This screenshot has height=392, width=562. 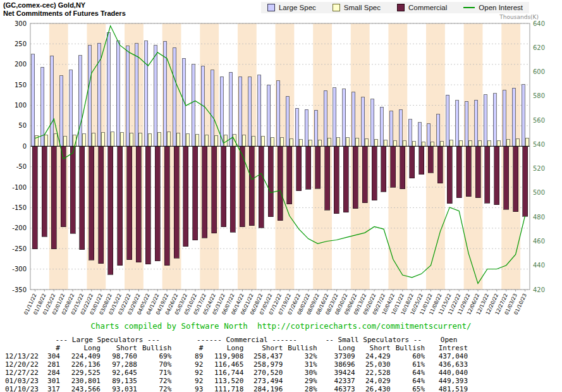 I want to click on right-axis-labels: 640620600580560540520500480460440420, so click(x=539, y=157).